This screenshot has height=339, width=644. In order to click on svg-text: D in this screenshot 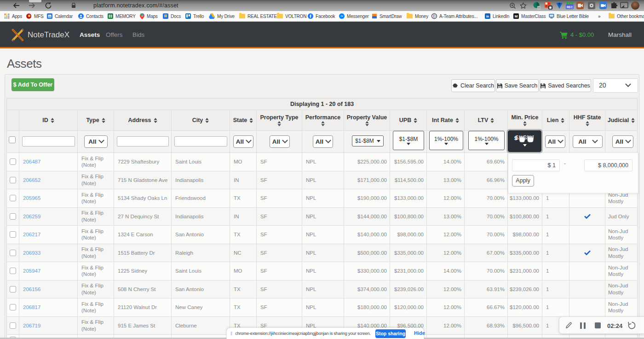, I will do `click(434, 17)`.